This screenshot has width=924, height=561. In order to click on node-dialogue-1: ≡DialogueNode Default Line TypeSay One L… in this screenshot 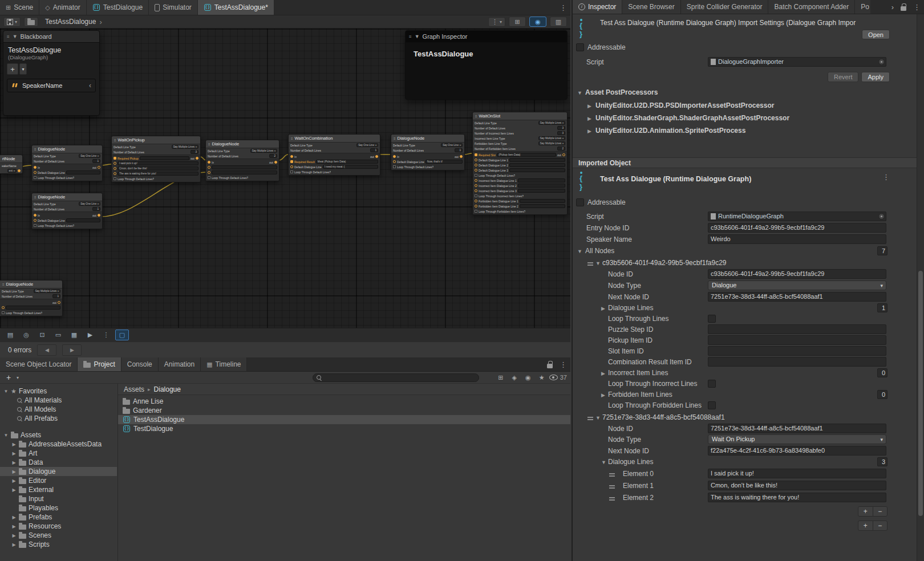, I will do `click(67, 163)`.